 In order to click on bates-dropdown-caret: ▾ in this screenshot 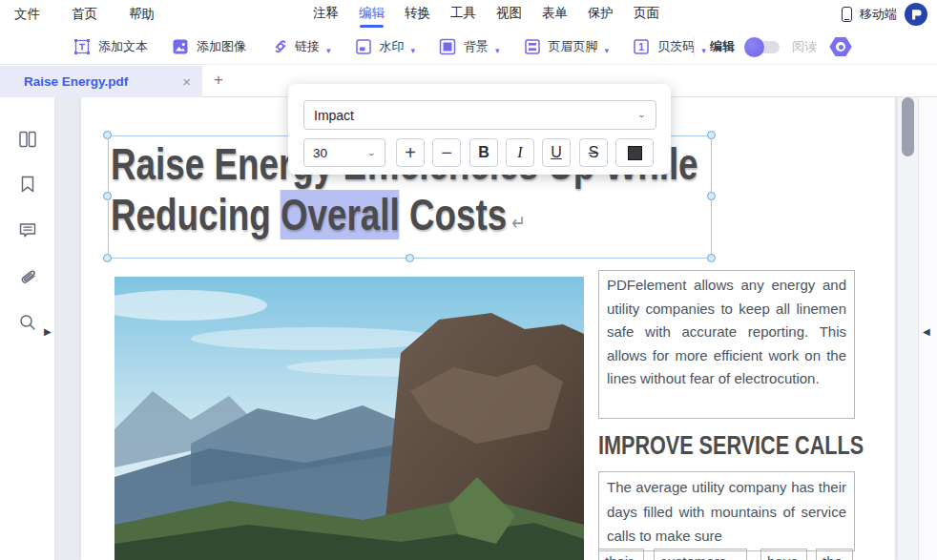, I will do `click(704, 51)`.